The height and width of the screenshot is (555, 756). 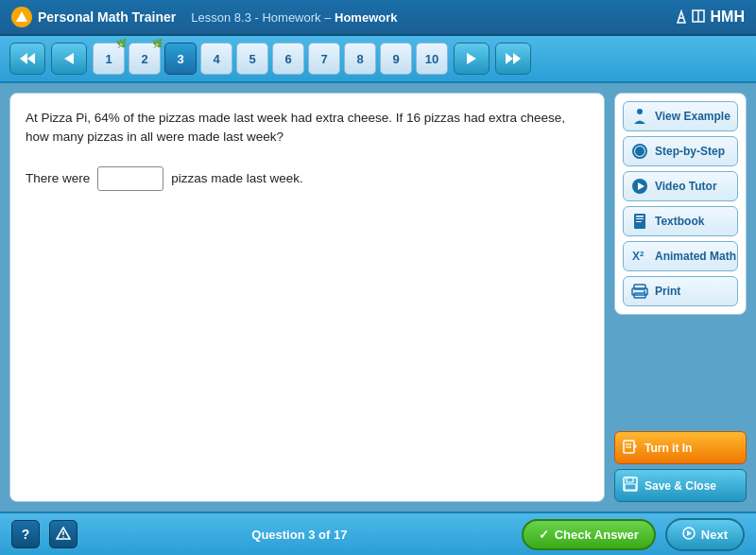 I want to click on leaf-badge-2: 🌿, so click(x=157, y=43).